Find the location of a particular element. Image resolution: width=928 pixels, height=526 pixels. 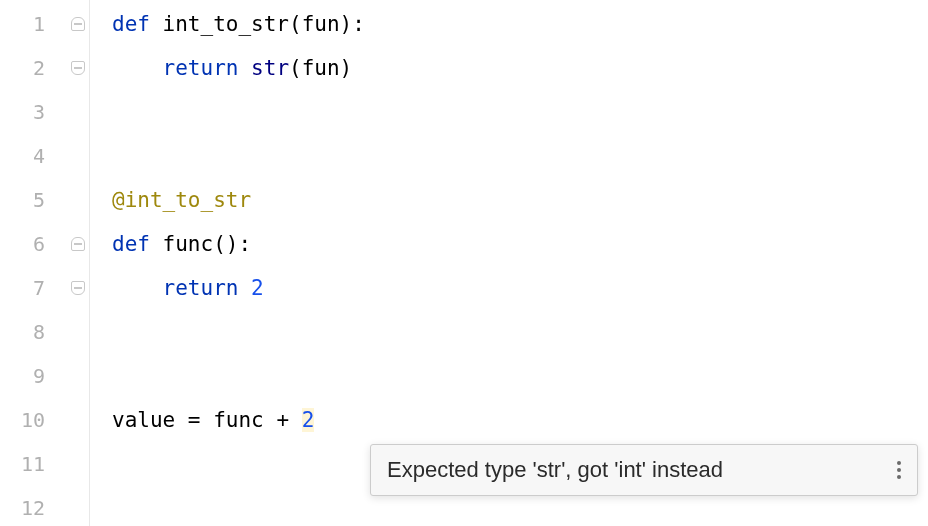

builtin-str: str is located at coordinates (270, 68).